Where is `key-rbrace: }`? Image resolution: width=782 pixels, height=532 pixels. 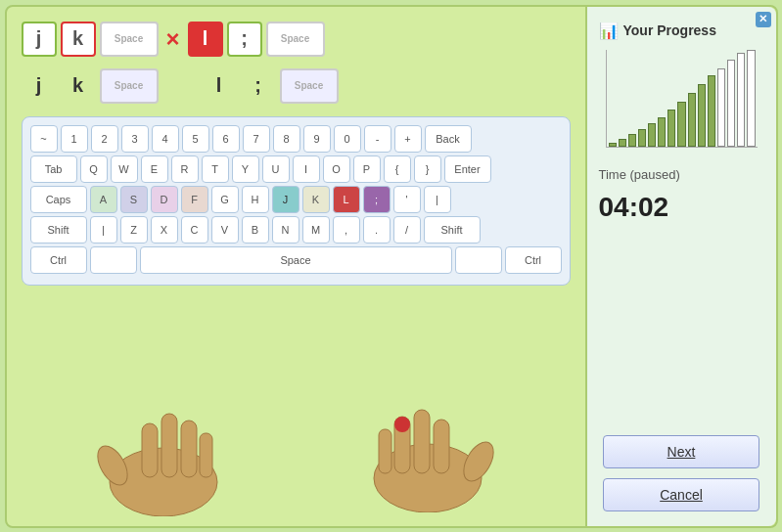 key-rbrace: } is located at coordinates (428, 169).